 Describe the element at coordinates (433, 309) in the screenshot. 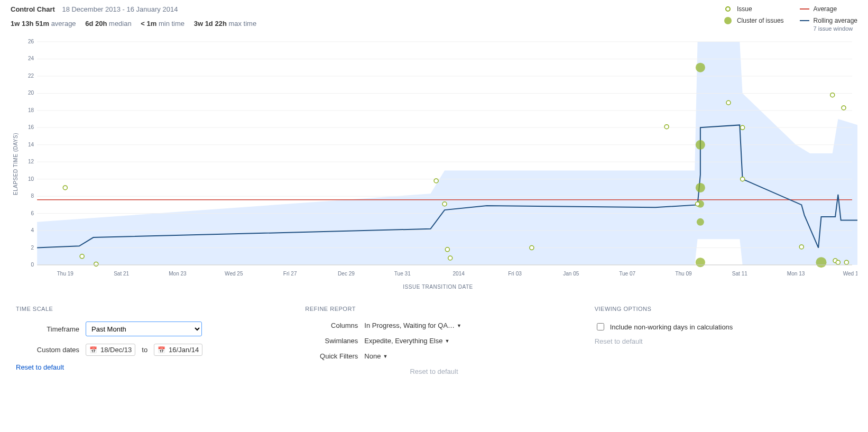

I see `refine-heading: REFINE REPORT` at that location.